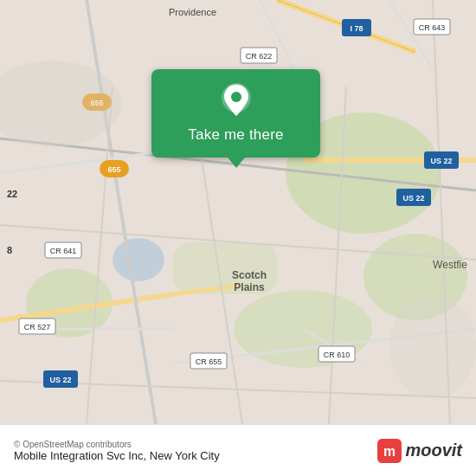  I want to click on moovit-brand-text: moovit, so click(434, 450).